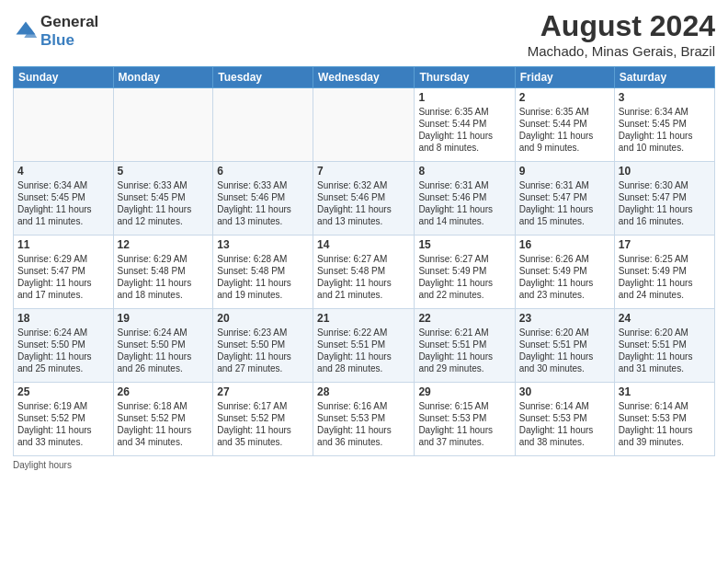  I want to click on day-number: 12, so click(164, 245).